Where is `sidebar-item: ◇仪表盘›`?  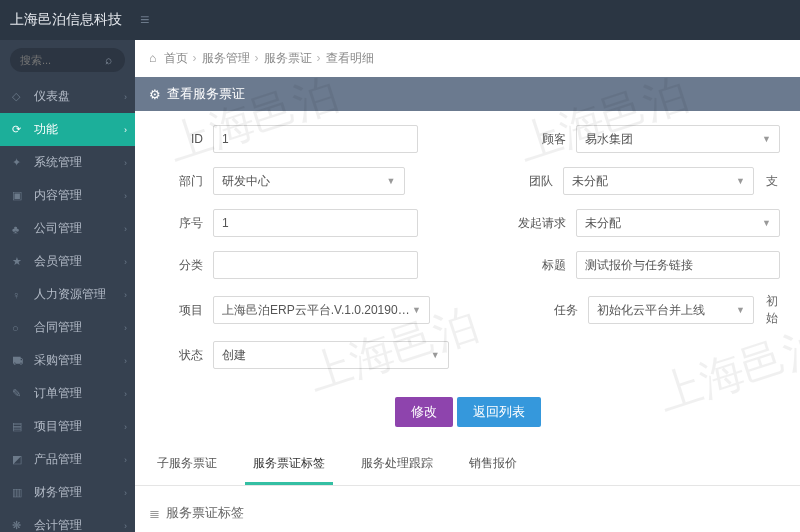
sidebar-item: ◇仪表盘› is located at coordinates (68, 96).